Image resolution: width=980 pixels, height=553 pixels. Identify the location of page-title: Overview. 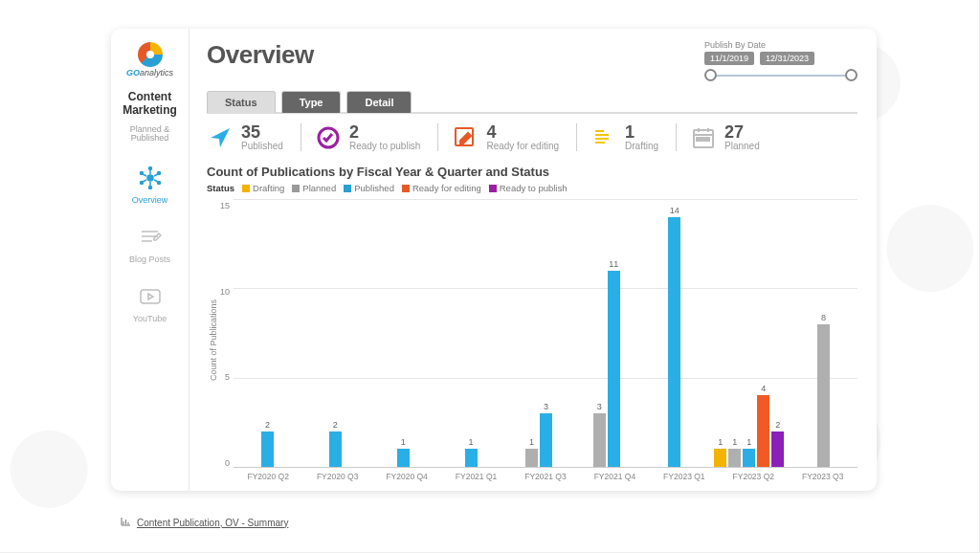
(260, 55).